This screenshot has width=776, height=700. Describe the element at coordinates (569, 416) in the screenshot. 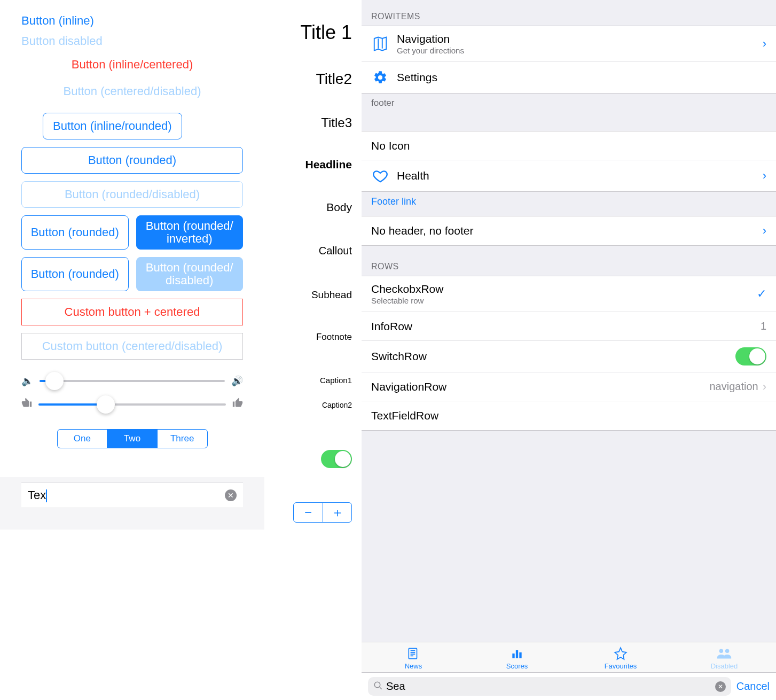

I see `textfield-row: TextFieldRow` at that location.